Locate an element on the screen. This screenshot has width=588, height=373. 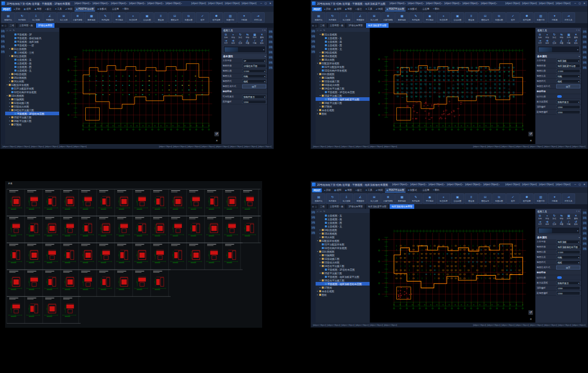
tree-item: ▸05详图视图 is located at coordinates (342, 234).